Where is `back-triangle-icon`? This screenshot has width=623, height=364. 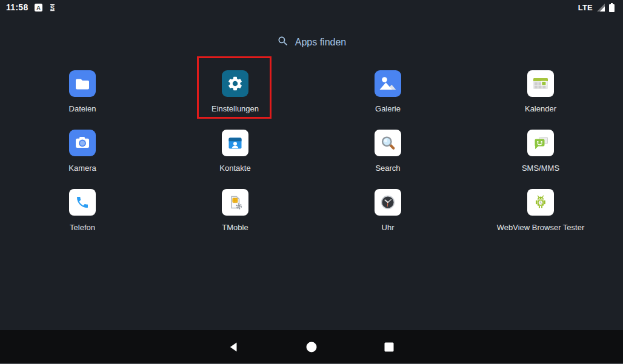
back-triangle-icon is located at coordinates (234, 347).